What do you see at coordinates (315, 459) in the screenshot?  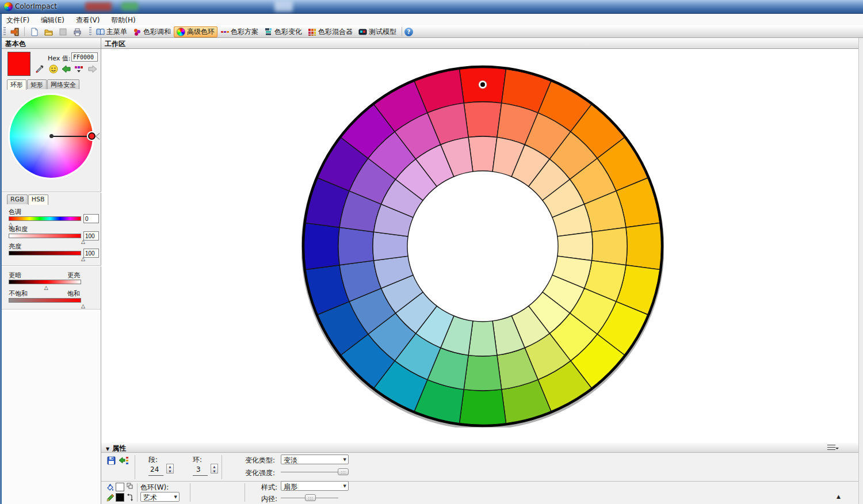 I see `variation-type-dropdown: 变淡 ▼` at bounding box center [315, 459].